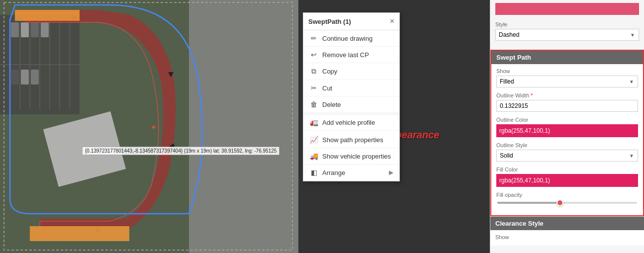 The height and width of the screenshot is (253, 644). Describe the element at coordinates (567, 145) in the screenshot. I see `outline-style-label: Outline Style` at that location.